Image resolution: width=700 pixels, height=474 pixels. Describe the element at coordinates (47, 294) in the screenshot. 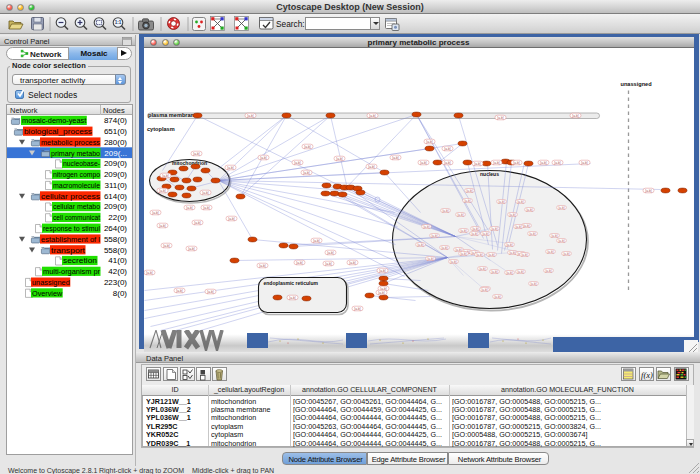

I see `svg-text: Overview` at that location.